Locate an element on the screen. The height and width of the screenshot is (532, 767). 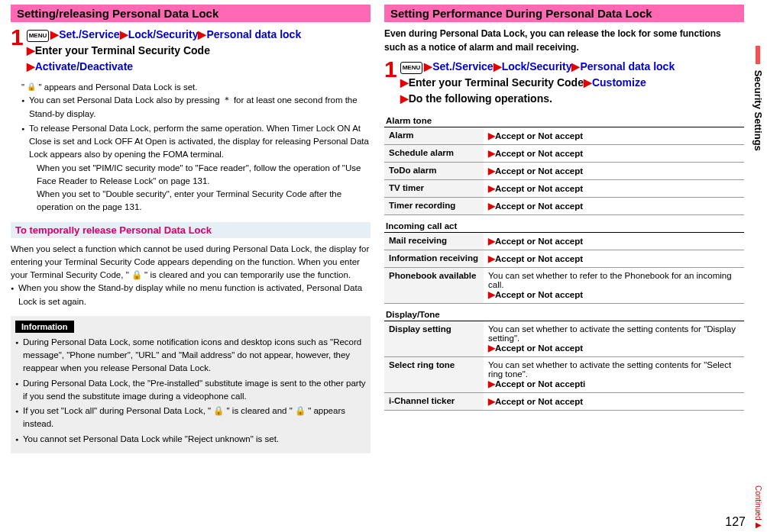
nav-do-following: Do the following operations. is located at coordinates (481, 98).